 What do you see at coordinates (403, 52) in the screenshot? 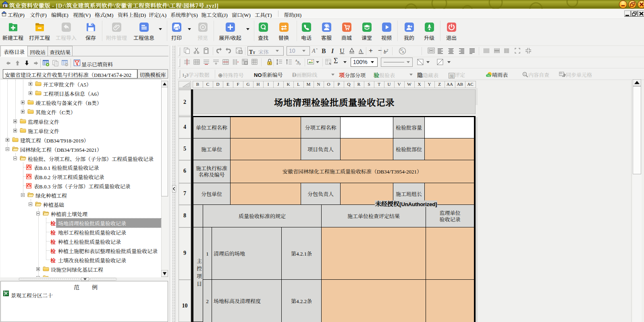
I see `svg-text: a` at bounding box center [403, 52].